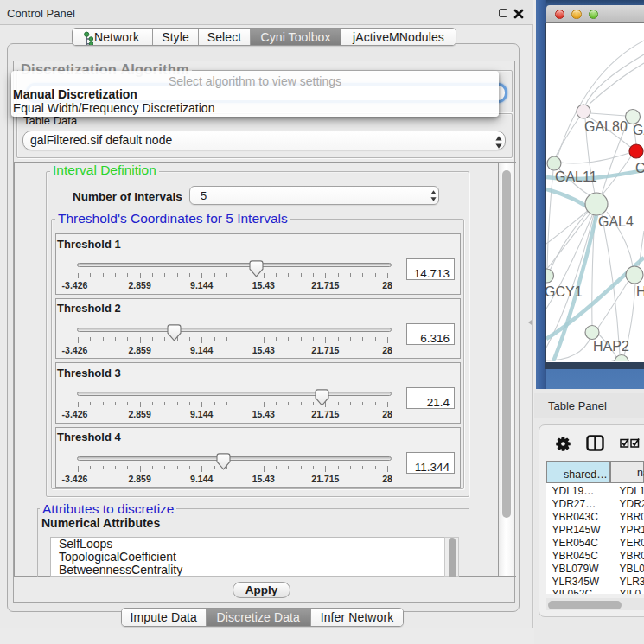 The width and height of the screenshot is (644, 644). I want to click on svg-text: CY, so click(640, 168).